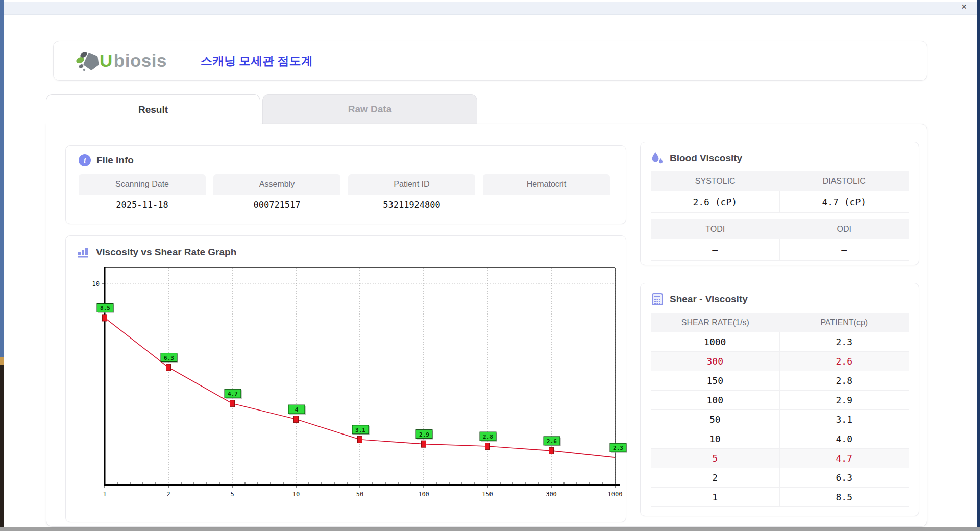 The width and height of the screenshot is (980, 531). Describe the element at coordinates (424, 494) in the screenshot. I see `x-axis-tick-label: 100` at that location.